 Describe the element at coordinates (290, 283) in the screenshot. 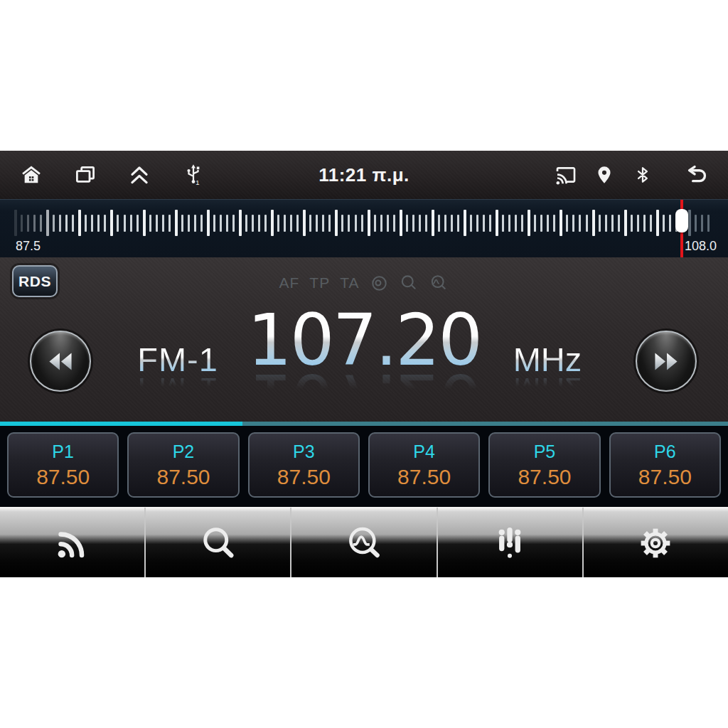

I see `flag-af: AF` at that location.